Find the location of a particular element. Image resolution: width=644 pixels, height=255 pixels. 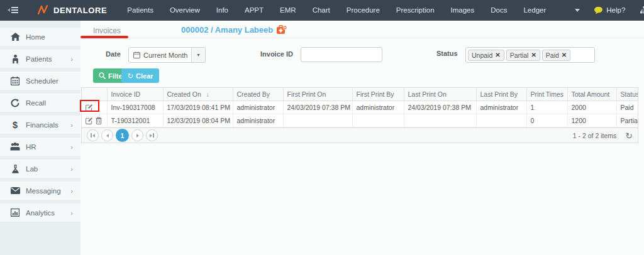

invoice-id-input is located at coordinates (341, 55).